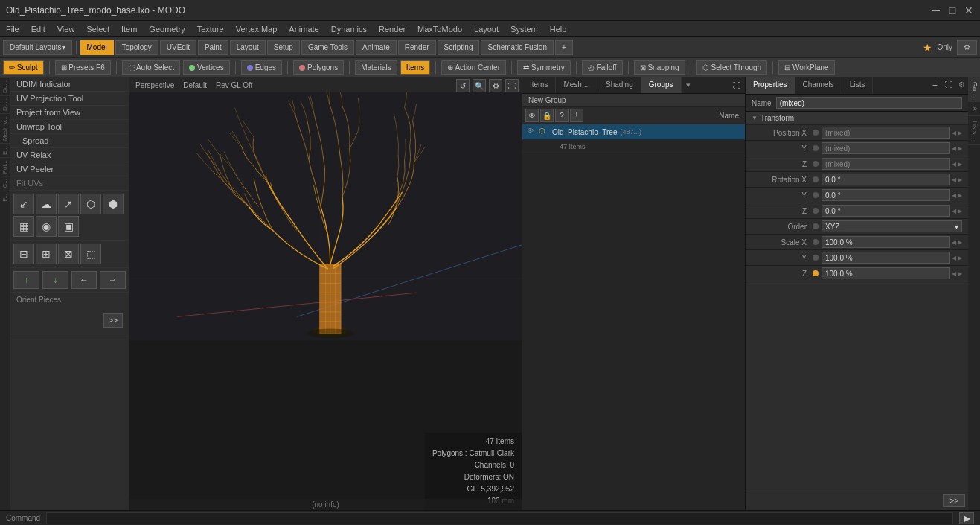  I want to click on transform-section-header: ▼ Transform, so click(857, 118).